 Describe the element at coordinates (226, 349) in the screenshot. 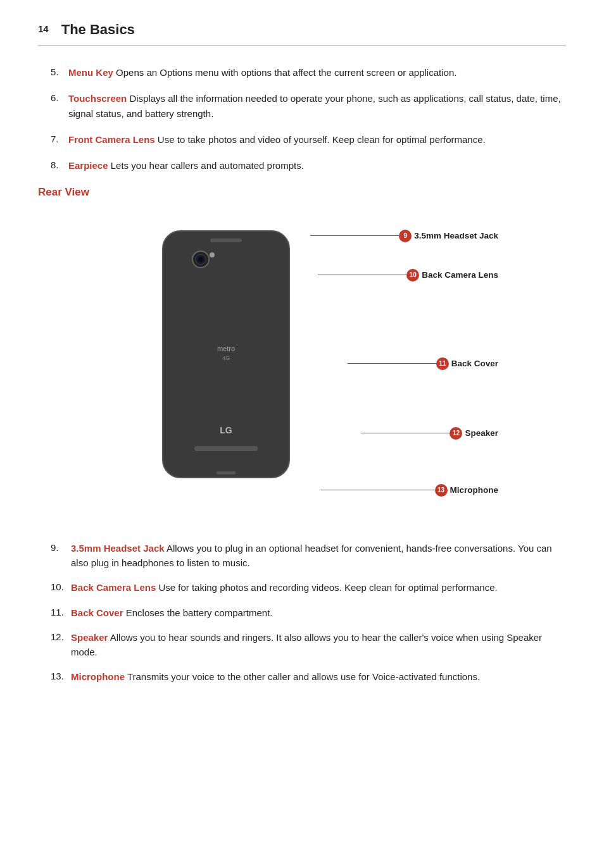

I see `svg-text: metro` at that location.